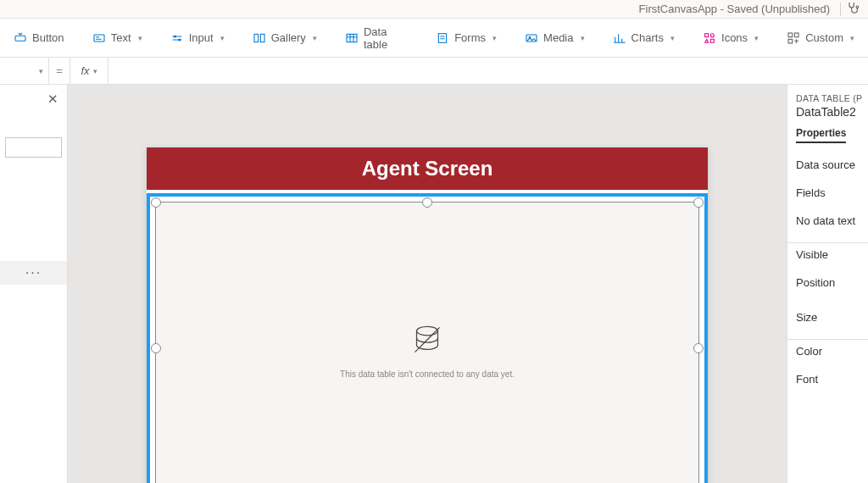  I want to click on fx-label: fx, so click(85, 71).